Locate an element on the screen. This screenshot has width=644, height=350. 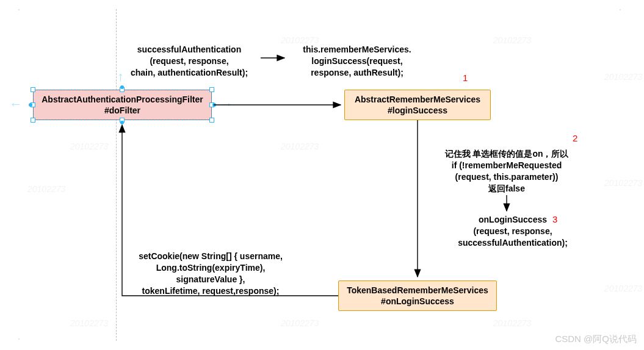
badge-1: 1 is located at coordinates (465, 78).